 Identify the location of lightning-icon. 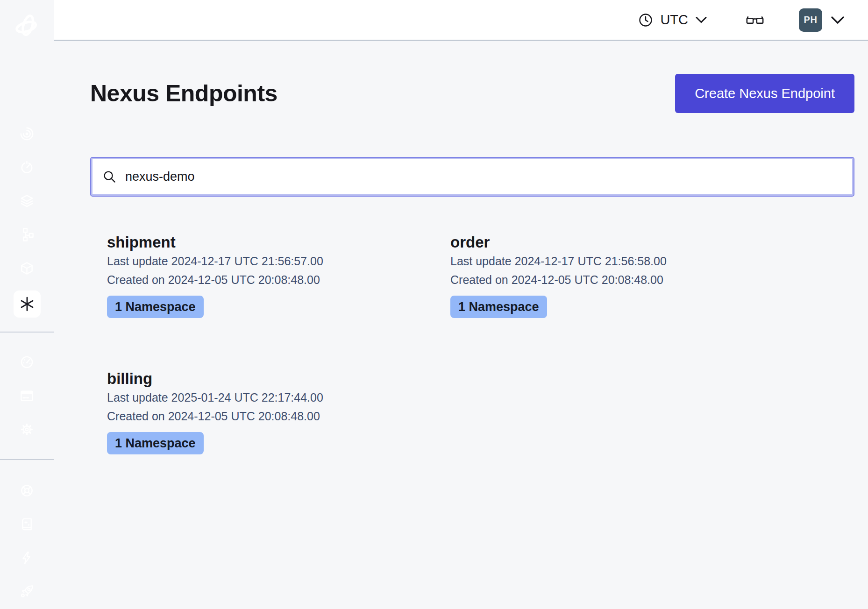
(27, 558).